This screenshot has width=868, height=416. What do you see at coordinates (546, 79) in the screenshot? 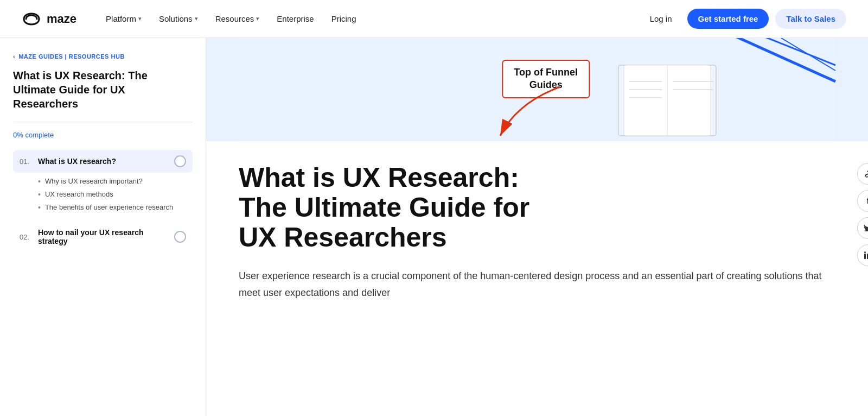
I see `annotation-box: Top of FunnelGuides` at bounding box center [546, 79].